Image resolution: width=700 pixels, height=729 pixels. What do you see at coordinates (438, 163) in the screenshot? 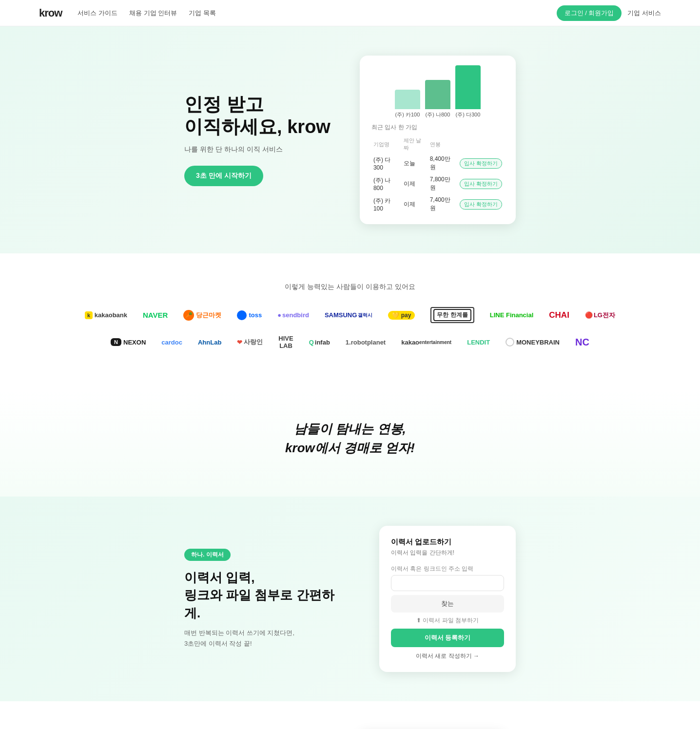
I see `table-row: (주) 다300 오늘 8,400만원 입사 확정하기` at bounding box center [438, 163].